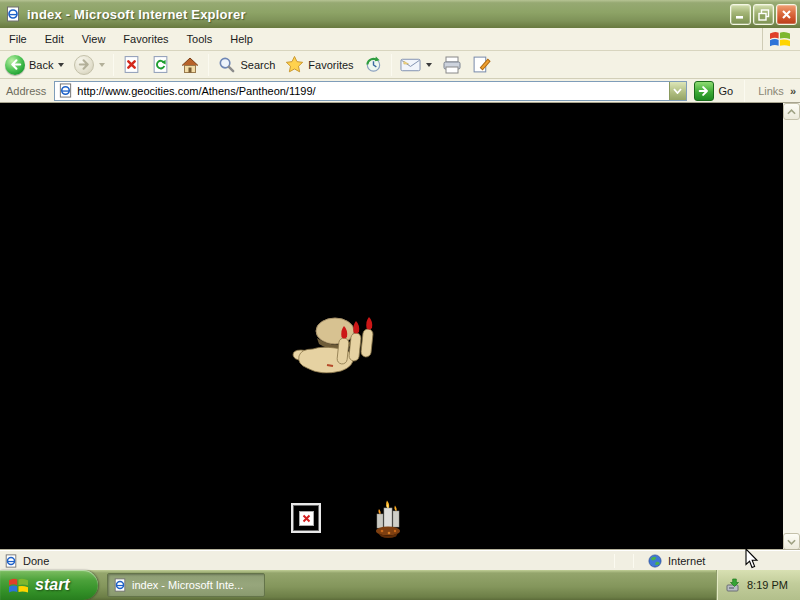 This screenshot has width=800, height=600. I want to click on broken-image-placeholder, so click(306, 518).